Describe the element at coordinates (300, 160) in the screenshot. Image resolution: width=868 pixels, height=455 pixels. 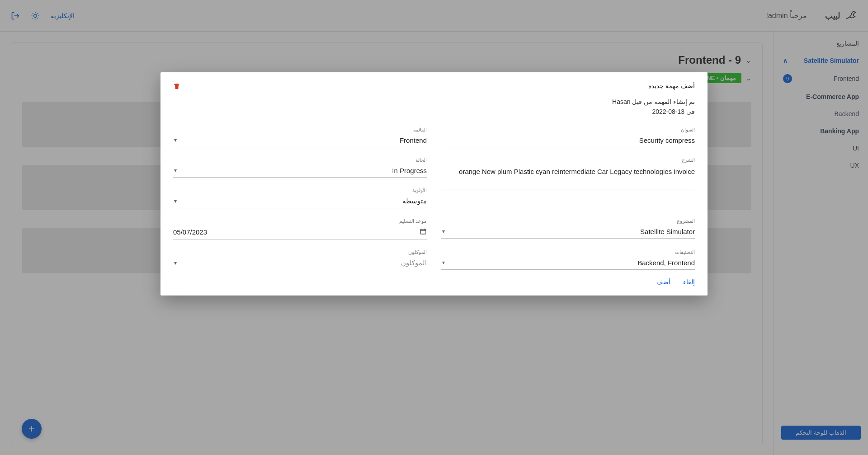
I see `label-status: الحالة` at that location.